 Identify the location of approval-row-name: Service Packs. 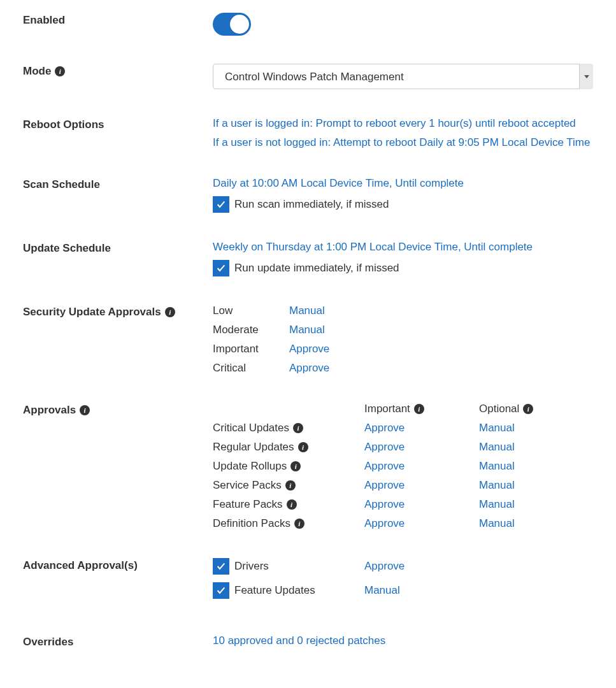
(247, 485).